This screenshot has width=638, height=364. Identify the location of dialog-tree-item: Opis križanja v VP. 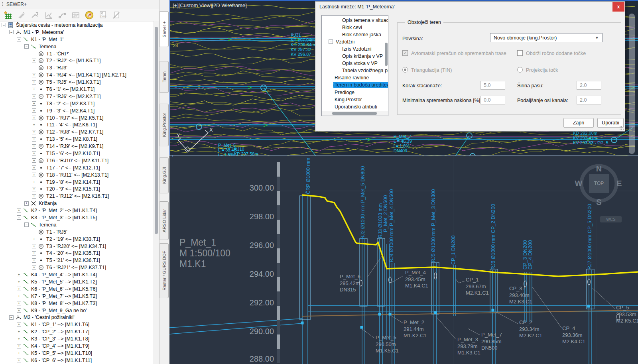
(362, 57).